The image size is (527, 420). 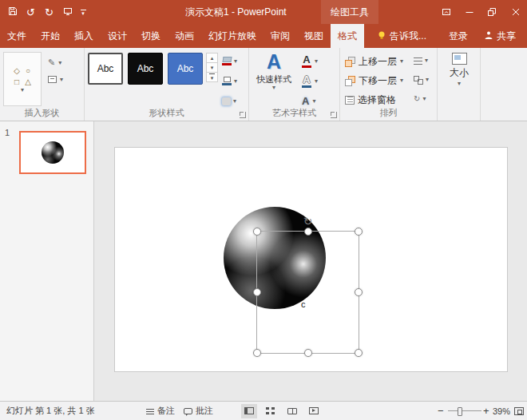 I want to click on customize-qat-button: ▾, so click(x=83, y=12).